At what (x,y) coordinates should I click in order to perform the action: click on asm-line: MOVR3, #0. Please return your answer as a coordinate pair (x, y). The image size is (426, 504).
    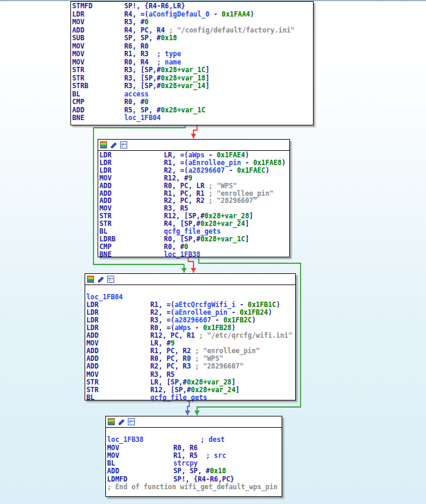
    Looking at the image, I should click on (193, 22).